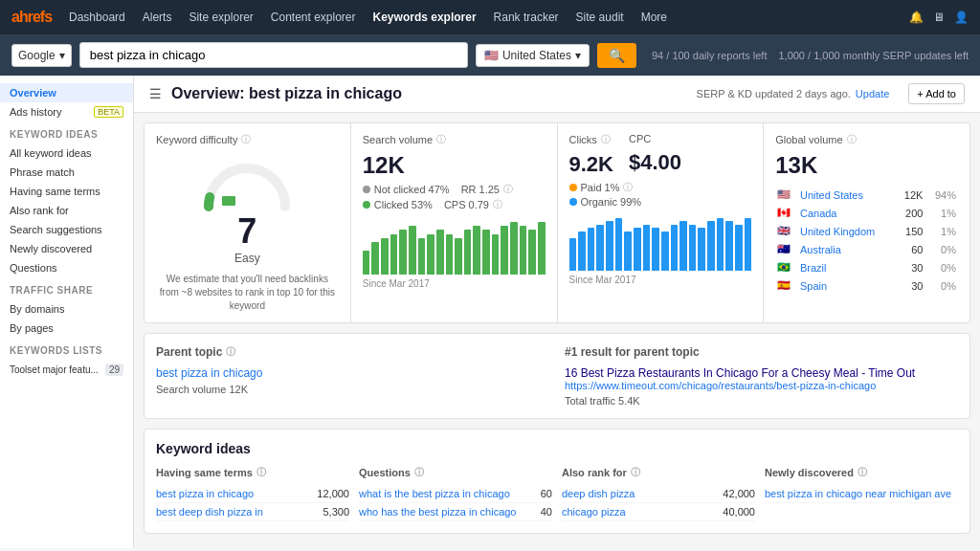  I want to click on country-name: Canada, so click(845, 212).